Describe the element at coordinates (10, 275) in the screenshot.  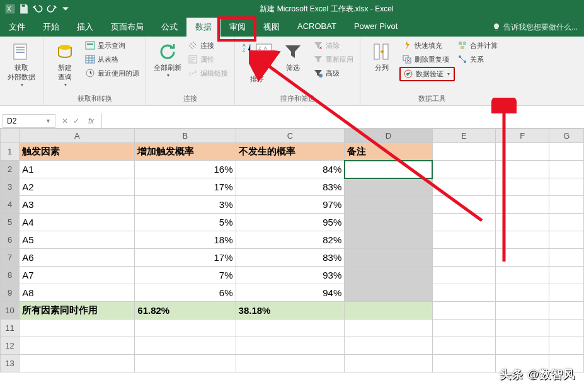
I see `row-header: 8` at that location.